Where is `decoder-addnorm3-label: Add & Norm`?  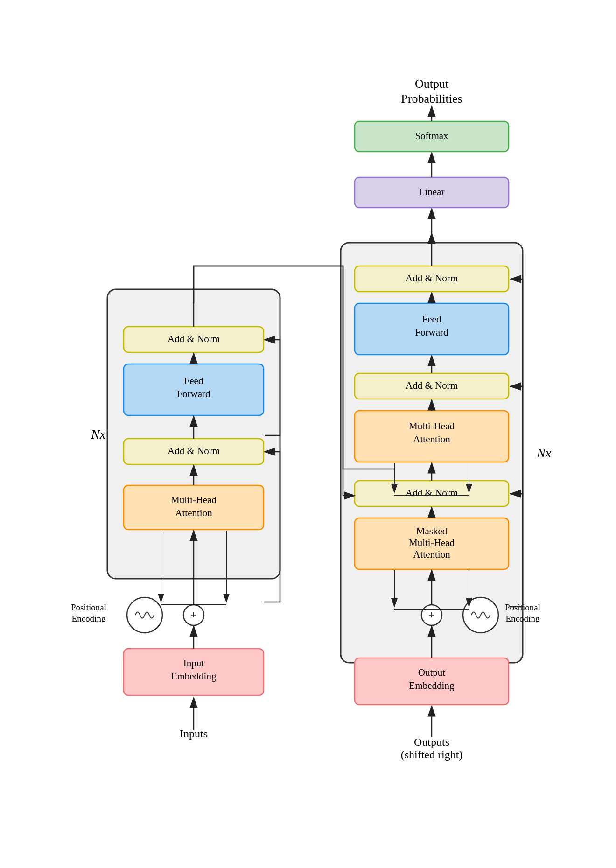
decoder-addnorm3-label: Add & Norm is located at coordinates (432, 278).